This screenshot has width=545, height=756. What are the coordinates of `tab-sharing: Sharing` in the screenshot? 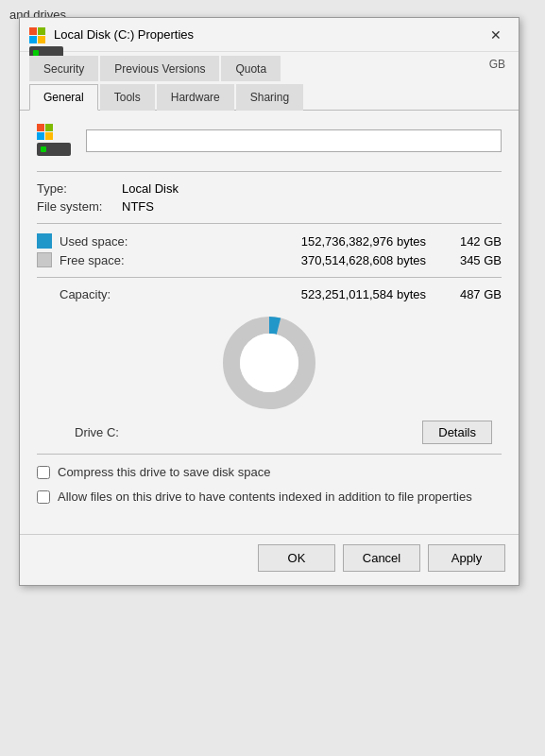 It's located at (270, 97).